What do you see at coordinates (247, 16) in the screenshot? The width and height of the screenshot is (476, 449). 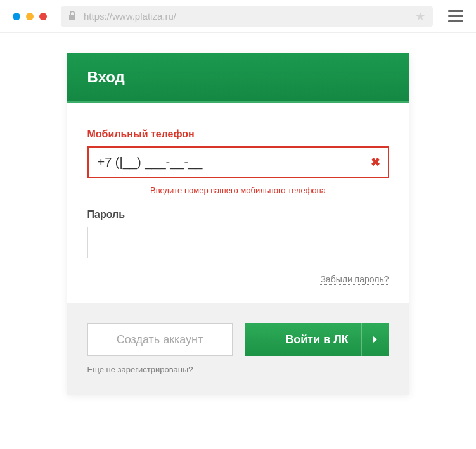 I see `url-bar: https://www.platiza.ru/ ★` at bounding box center [247, 16].